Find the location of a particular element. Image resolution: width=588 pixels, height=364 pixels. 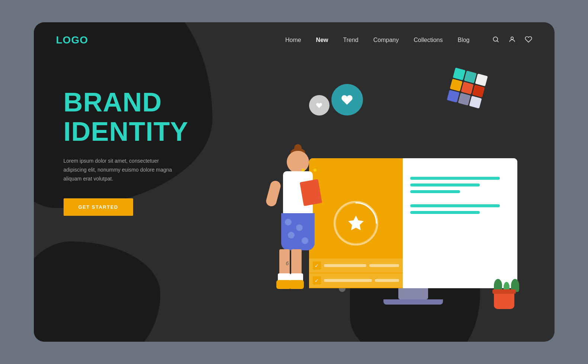

person-shoe-right is located at coordinates (296, 285).